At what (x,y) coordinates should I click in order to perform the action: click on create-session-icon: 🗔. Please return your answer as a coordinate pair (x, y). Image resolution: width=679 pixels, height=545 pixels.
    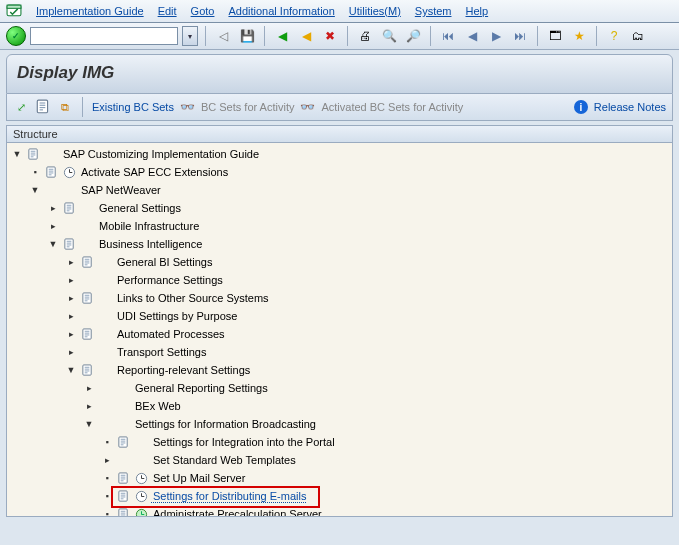
    Looking at the image, I should click on (555, 36).